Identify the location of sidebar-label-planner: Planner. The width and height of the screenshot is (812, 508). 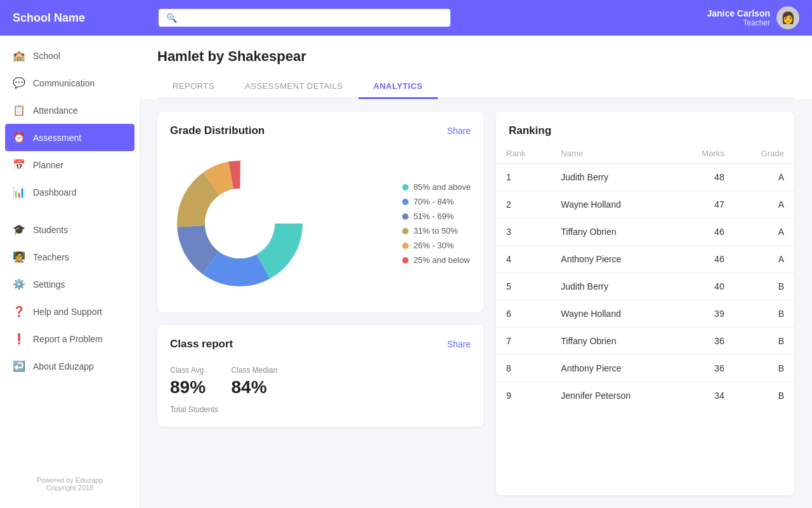
(48, 165).